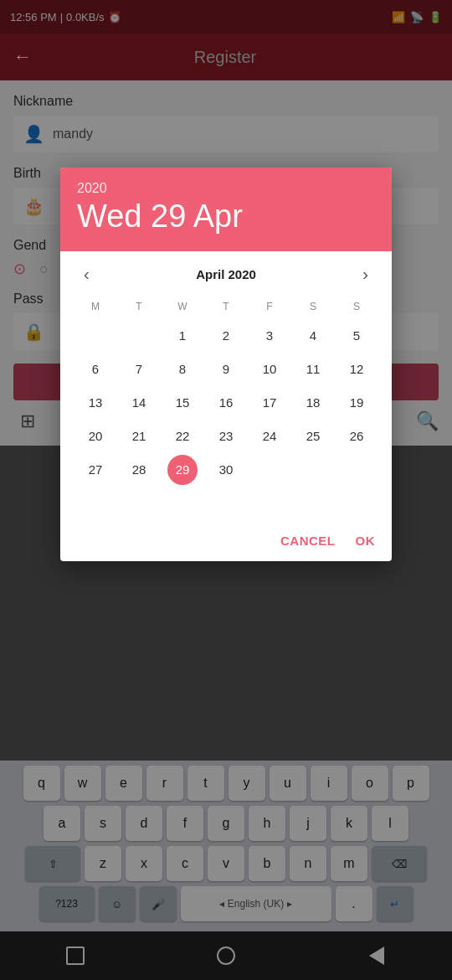 This screenshot has height=980, width=452. What do you see at coordinates (226, 470) in the screenshot?
I see `calendar-day: 30` at bounding box center [226, 470].